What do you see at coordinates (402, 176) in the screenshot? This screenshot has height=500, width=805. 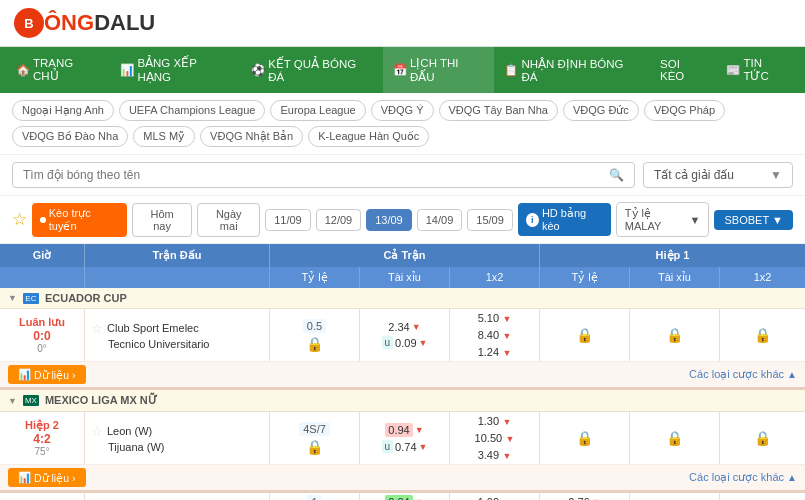 I see `search-bar: 🔍 Tất cả giải đấu ▼` at bounding box center [402, 176].